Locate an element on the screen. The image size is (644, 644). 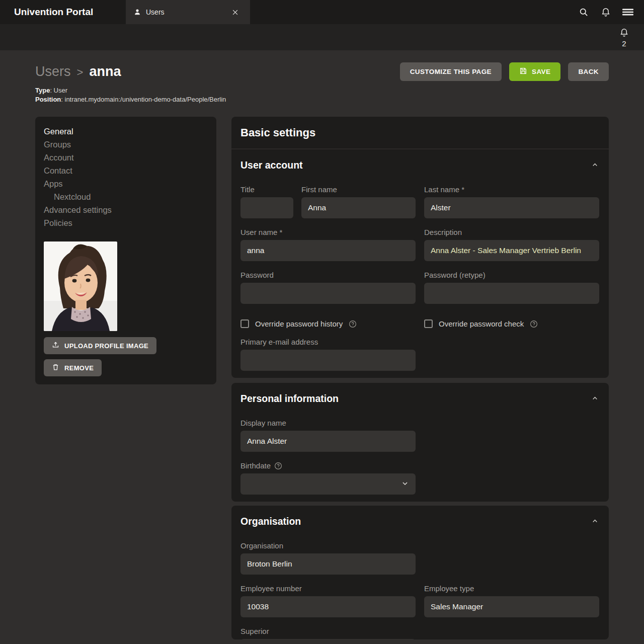
last-name-label: Last name * is located at coordinates (512, 189).